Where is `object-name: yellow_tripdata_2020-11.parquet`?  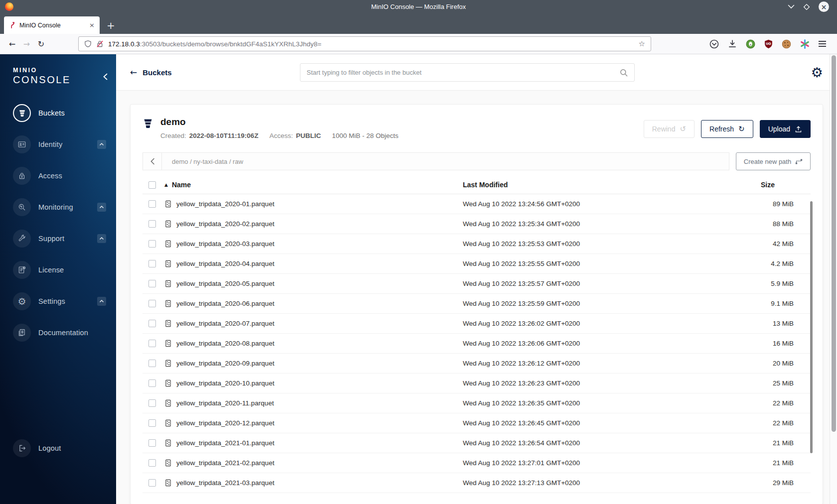 object-name: yellow_tripdata_2020-11.parquet is located at coordinates (225, 403).